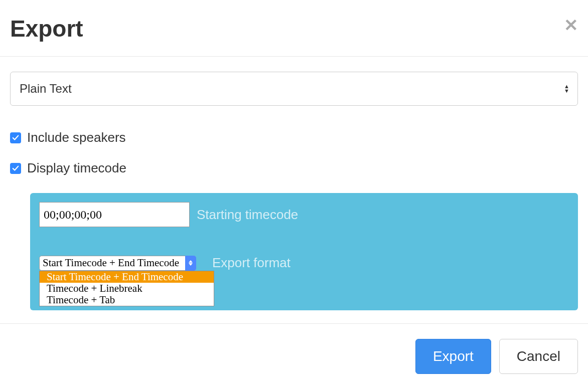 The height and width of the screenshot is (384, 588). Describe the element at coordinates (16, 138) in the screenshot. I see `include-speakers-checkbox` at that location.